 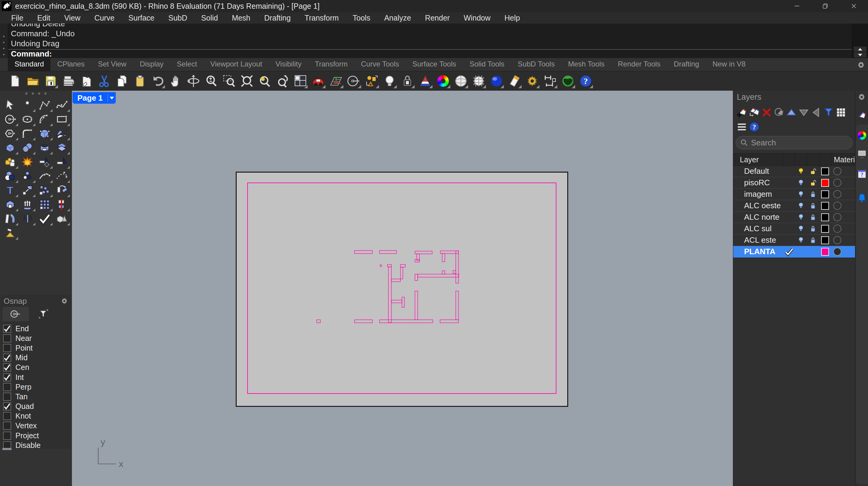 What do you see at coordinates (36, 358) in the screenshot?
I see `osnap-option-mid: Mid` at bounding box center [36, 358].